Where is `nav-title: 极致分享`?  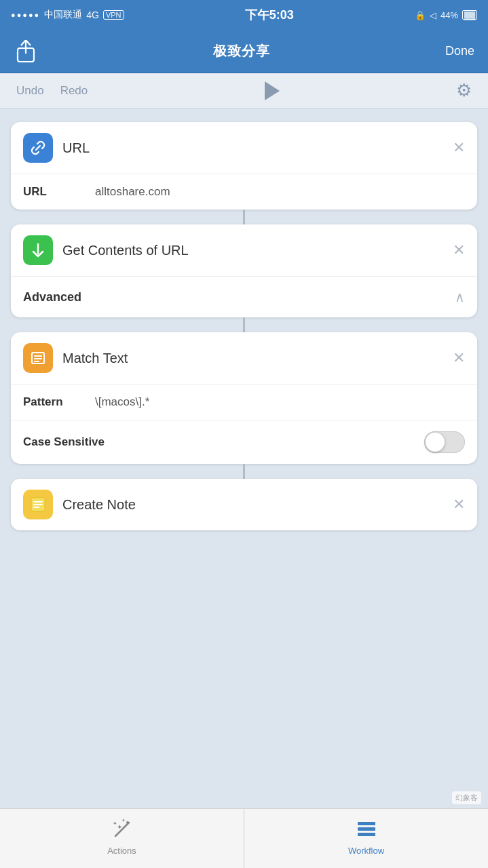
nav-title: 极致分享 is located at coordinates (242, 52).